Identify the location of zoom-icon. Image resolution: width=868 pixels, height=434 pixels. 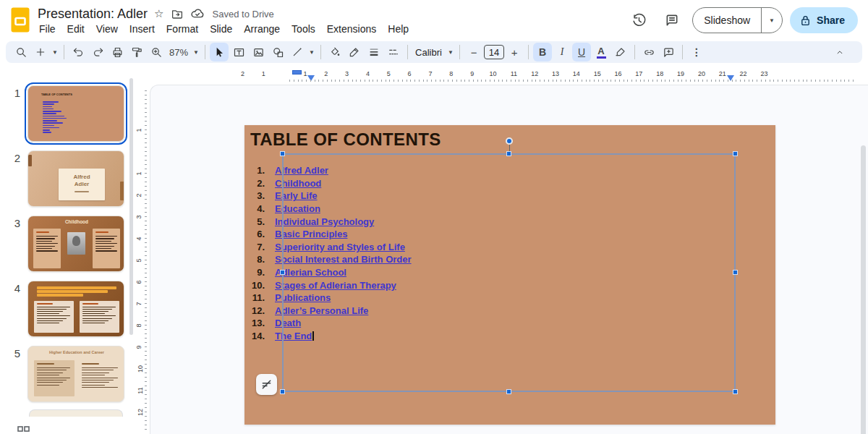
(156, 52).